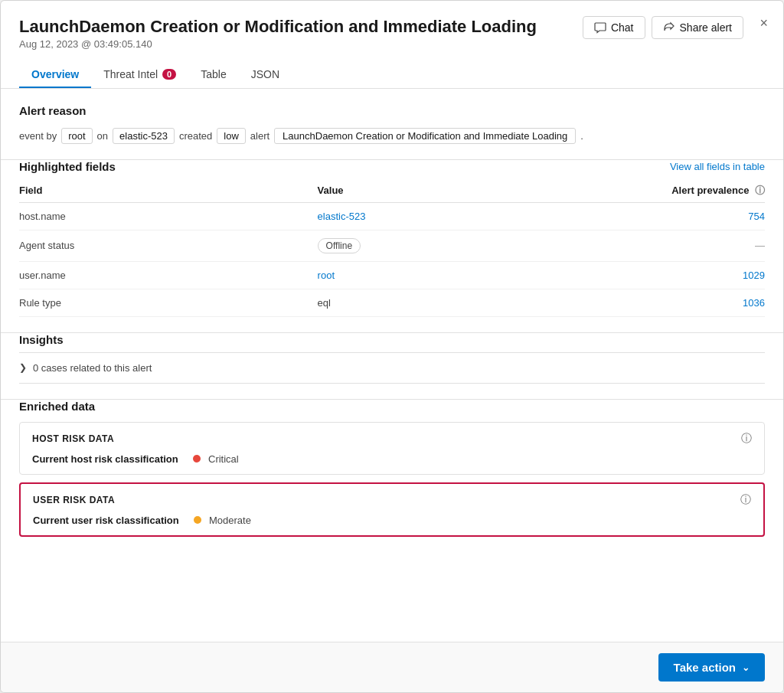 This screenshot has height=693, width=784. Describe the element at coordinates (425, 136) in the screenshot. I see `ar-tag-alert-name: LaunchDaemon Creation or Modification an…` at that location.